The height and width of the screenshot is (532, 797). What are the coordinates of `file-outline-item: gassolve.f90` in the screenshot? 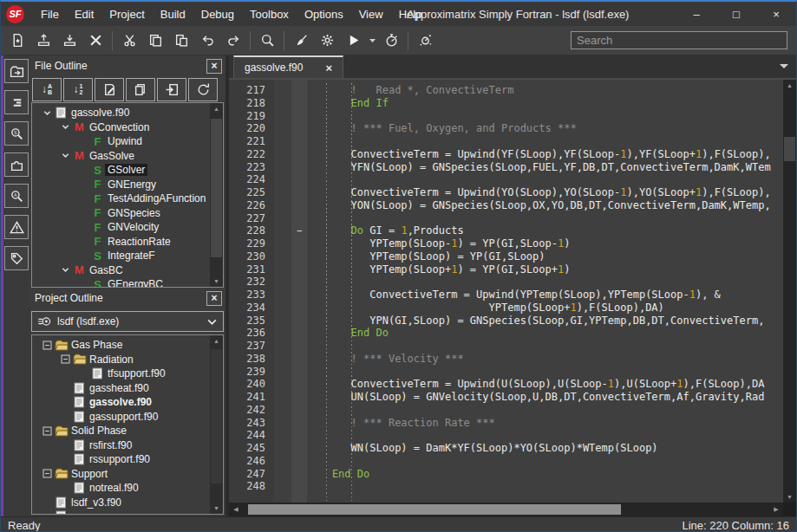 It's located at (127, 113).